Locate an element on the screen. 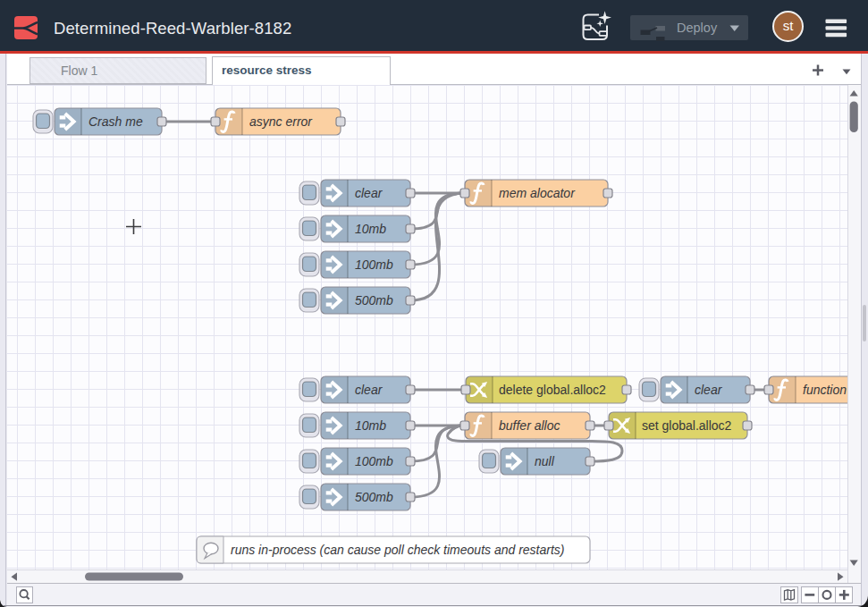  svg-text: buffer alloc is located at coordinates (529, 426).